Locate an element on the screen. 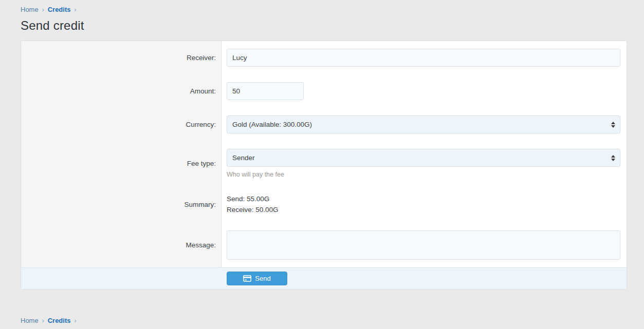 This screenshot has height=329, width=644. amount-label: Amount: is located at coordinates (121, 91).